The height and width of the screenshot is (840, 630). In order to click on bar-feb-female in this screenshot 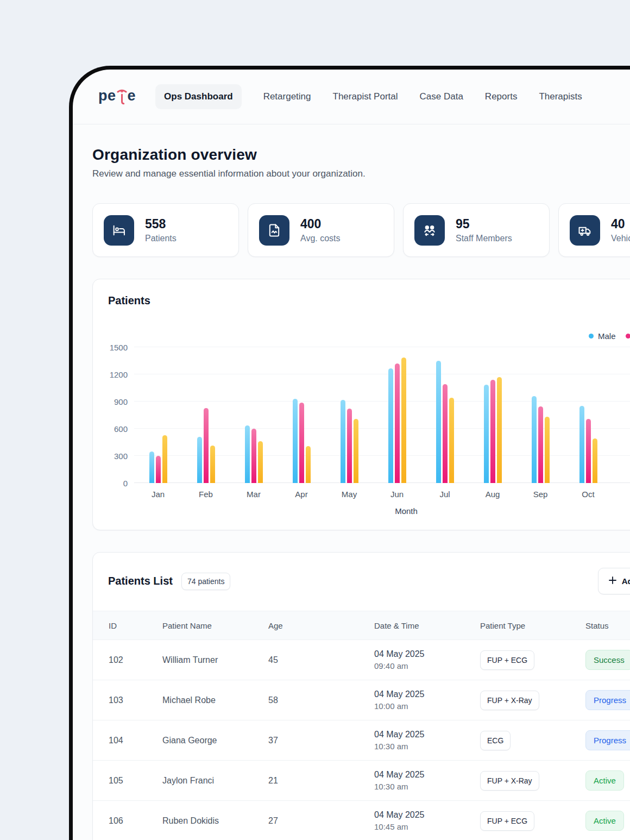, I will do `click(206, 446)`.